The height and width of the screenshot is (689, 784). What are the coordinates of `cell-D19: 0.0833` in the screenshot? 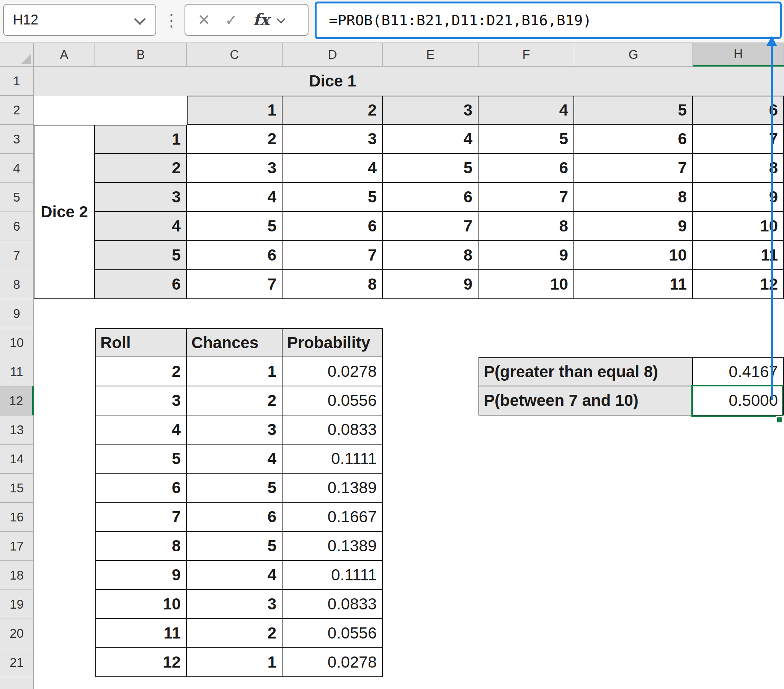 It's located at (333, 604).